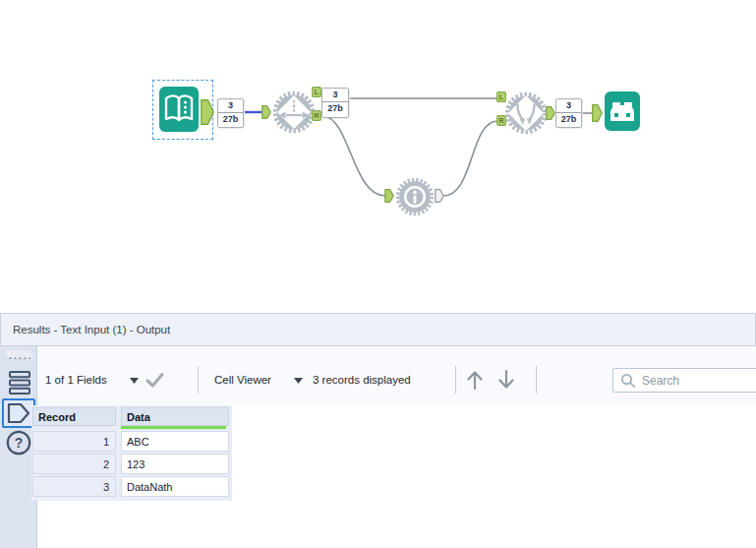  I want to click on metadata-view-button-selected, so click(19, 413).